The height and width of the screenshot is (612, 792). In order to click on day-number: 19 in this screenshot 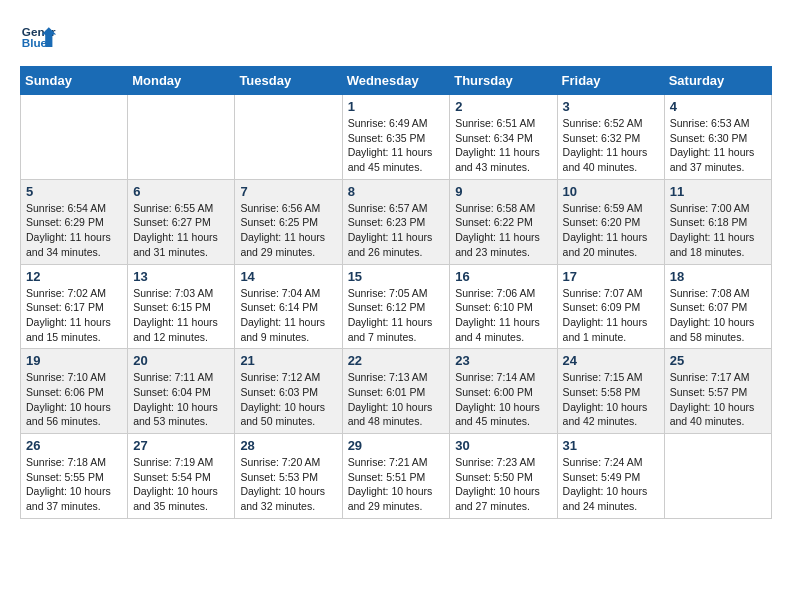, I will do `click(74, 360)`.